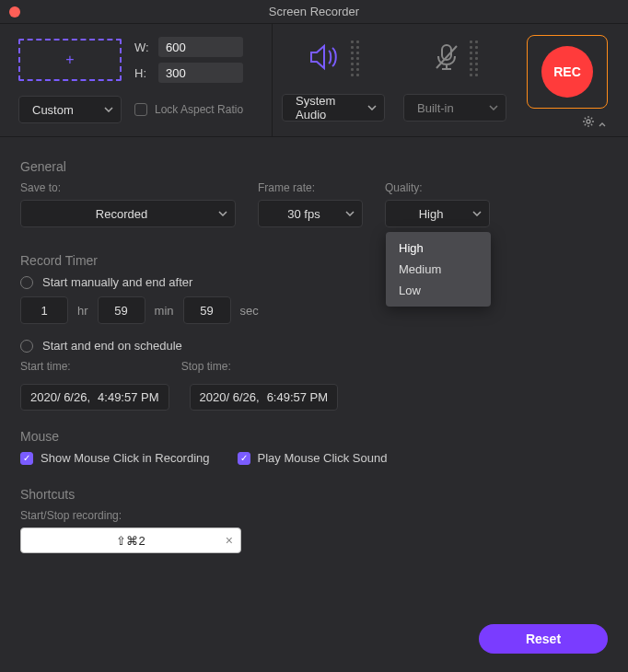 The width and height of the screenshot is (628, 672). What do you see at coordinates (207, 310) in the screenshot?
I see `timer-seconds-input` at bounding box center [207, 310].